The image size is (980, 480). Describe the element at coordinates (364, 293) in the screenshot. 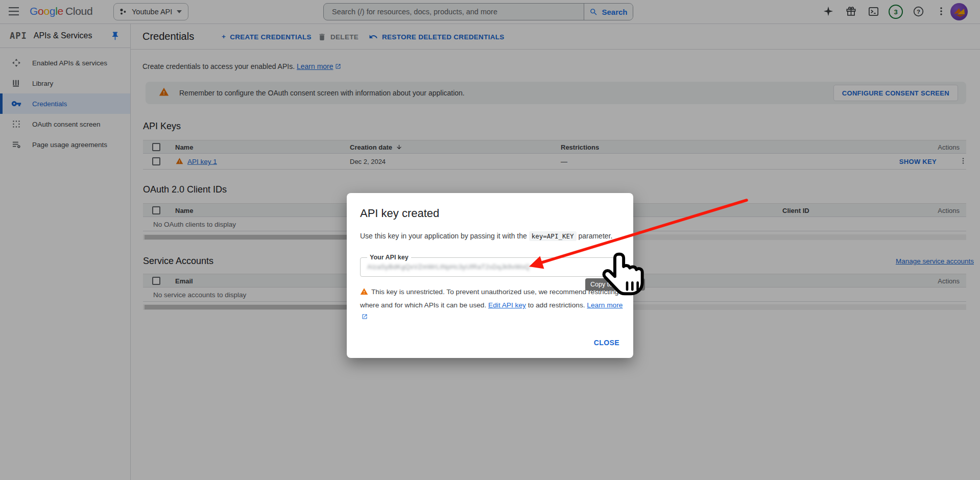

I see `warning-icon` at that location.